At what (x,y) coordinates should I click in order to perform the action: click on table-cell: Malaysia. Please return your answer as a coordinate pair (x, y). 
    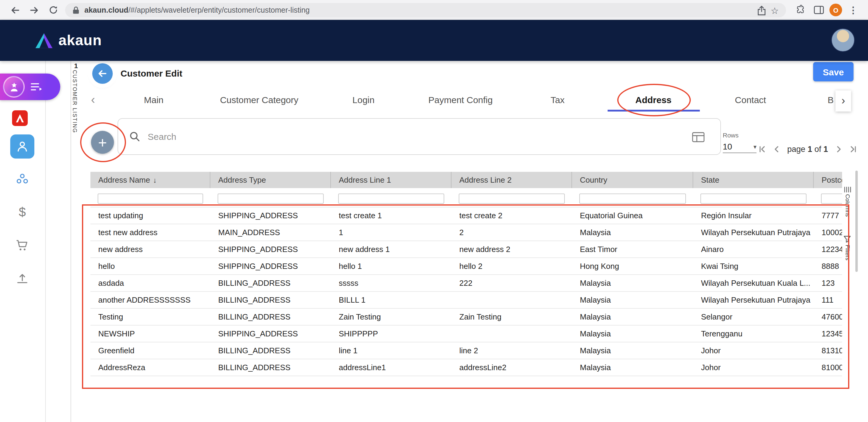
    Looking at the image, I should click on (633, 367).